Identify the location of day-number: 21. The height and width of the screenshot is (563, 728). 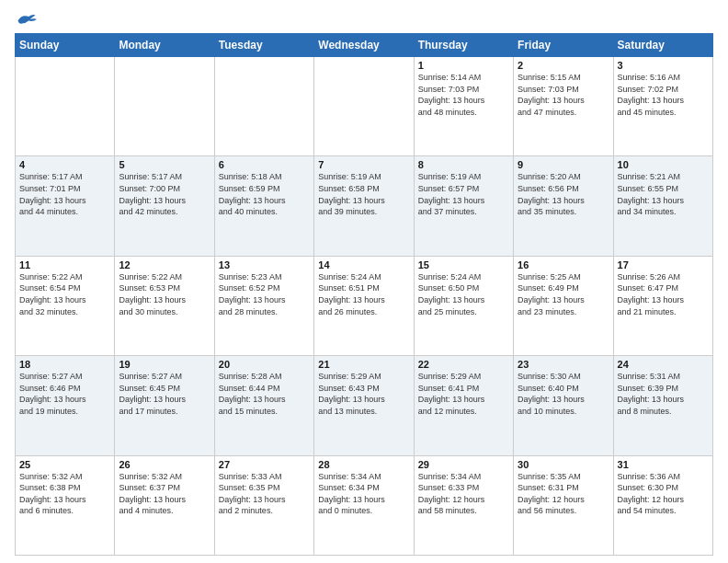
(364, 364).